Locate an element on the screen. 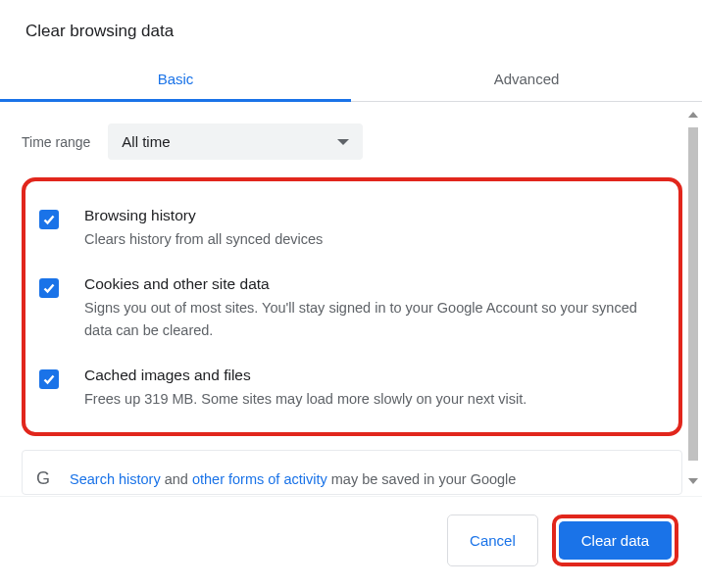 This screenshot has width=702, height=588. option-desc: Frees up 319 MB. Some sites may load mor… is located at coordinates (306, 399).